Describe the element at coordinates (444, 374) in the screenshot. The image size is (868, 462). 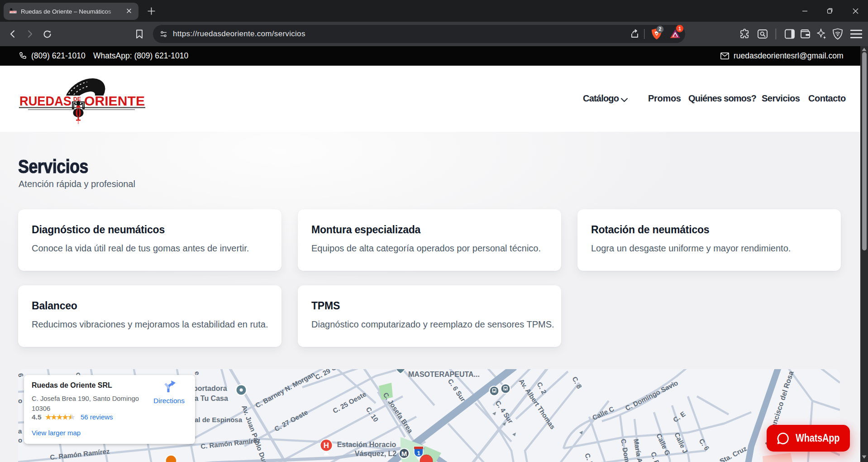
I see `svg-text: MASOTERAPEUTA...` at that location.